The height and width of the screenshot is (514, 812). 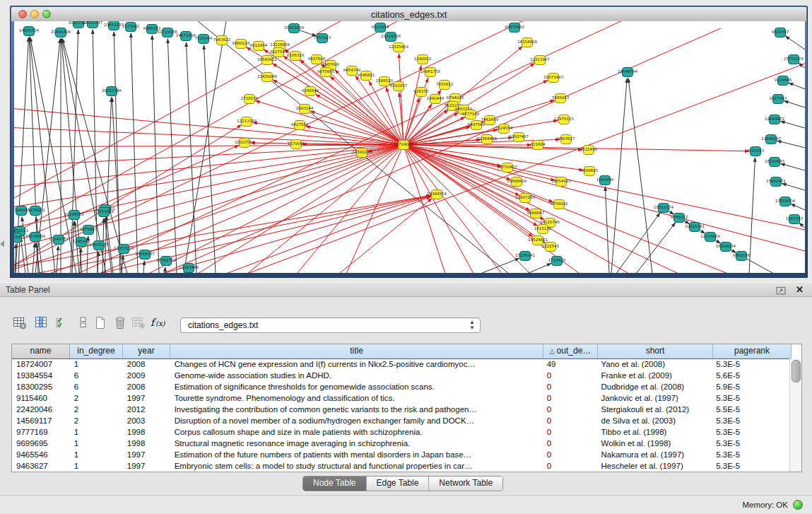 I want to click on graph-node: 20206526, so click(x=74, y=215).